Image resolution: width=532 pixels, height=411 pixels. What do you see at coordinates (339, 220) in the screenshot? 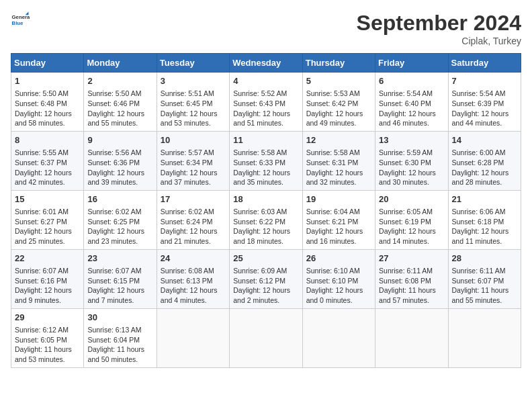
I see `calendar-cell: 19Sunrise: 6:04 AM Sunset: 6:21 PM Dayli…` at bounding box center [339, 220].